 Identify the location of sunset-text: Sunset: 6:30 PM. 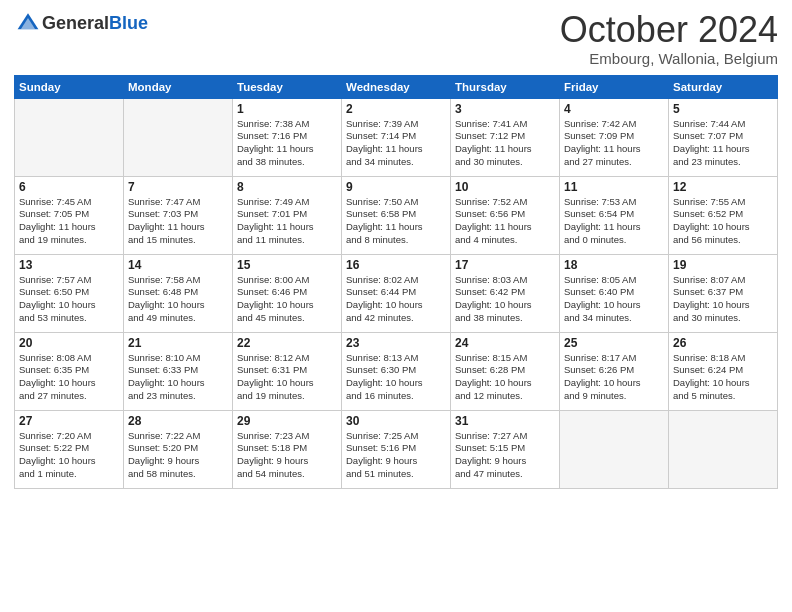
(396, 370).